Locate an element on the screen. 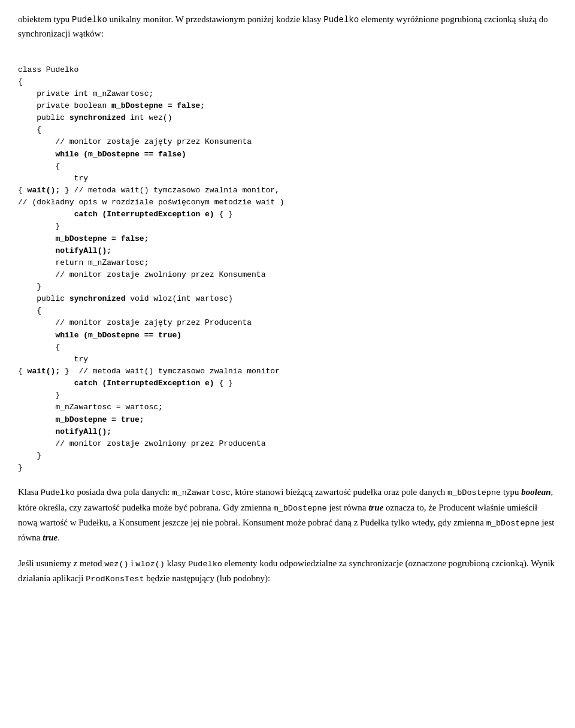 This screenshot has width=575, height=728. prose1-boolean: boolean is located at coordinates (535, 492).